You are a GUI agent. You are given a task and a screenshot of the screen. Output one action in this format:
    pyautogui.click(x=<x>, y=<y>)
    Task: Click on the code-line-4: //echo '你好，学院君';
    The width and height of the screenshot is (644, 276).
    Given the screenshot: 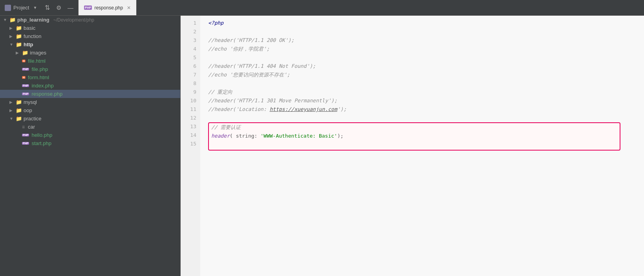 What is the action you would take?
    pyautogui.click(x=422, y=49)
    